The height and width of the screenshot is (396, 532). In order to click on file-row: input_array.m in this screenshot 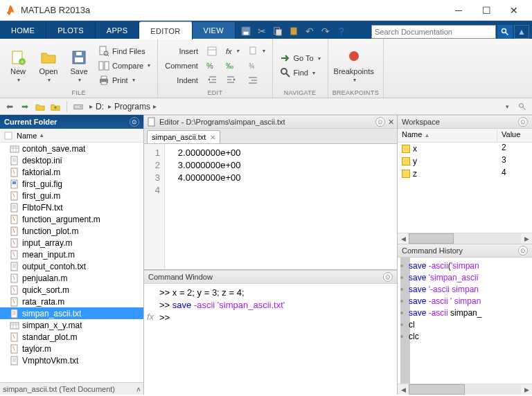, I will do `click(72, 242)`.